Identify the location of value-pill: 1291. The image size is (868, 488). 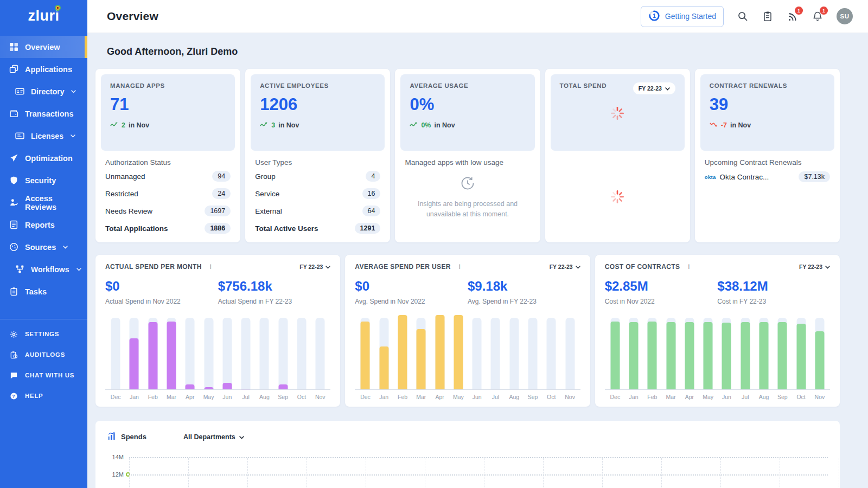
(368, 228).